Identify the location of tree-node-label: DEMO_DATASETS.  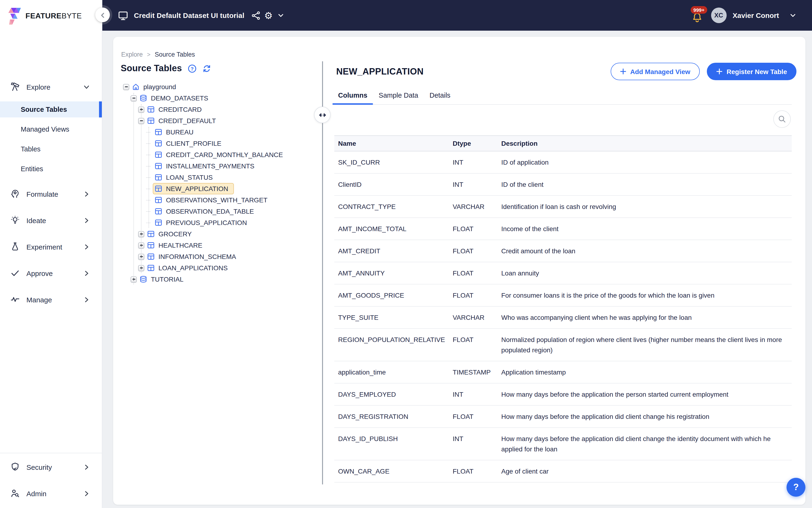
(180, 98).